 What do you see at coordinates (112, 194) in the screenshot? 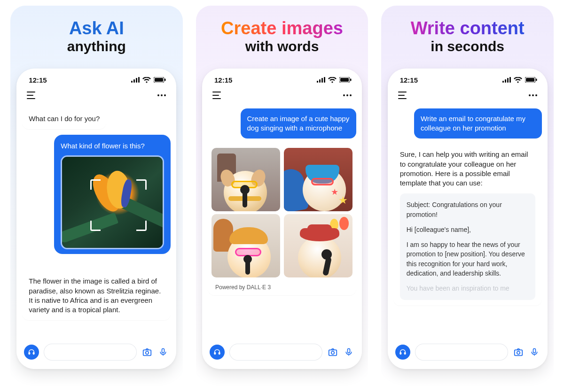
I see `user-message-with-image: What kind of flower is this?` at bounding box center [112, 194].